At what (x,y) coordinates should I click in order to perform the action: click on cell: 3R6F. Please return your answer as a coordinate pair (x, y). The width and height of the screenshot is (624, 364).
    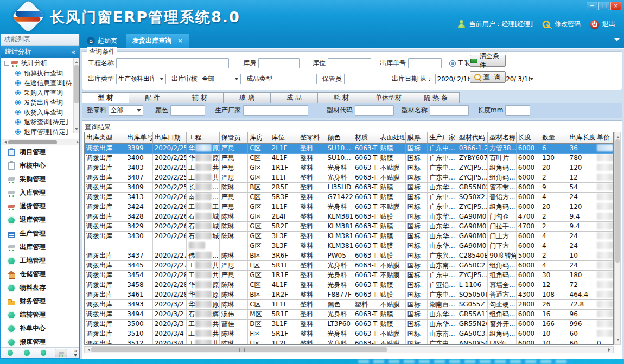
    Looking at the image, I should click on (284, 256).